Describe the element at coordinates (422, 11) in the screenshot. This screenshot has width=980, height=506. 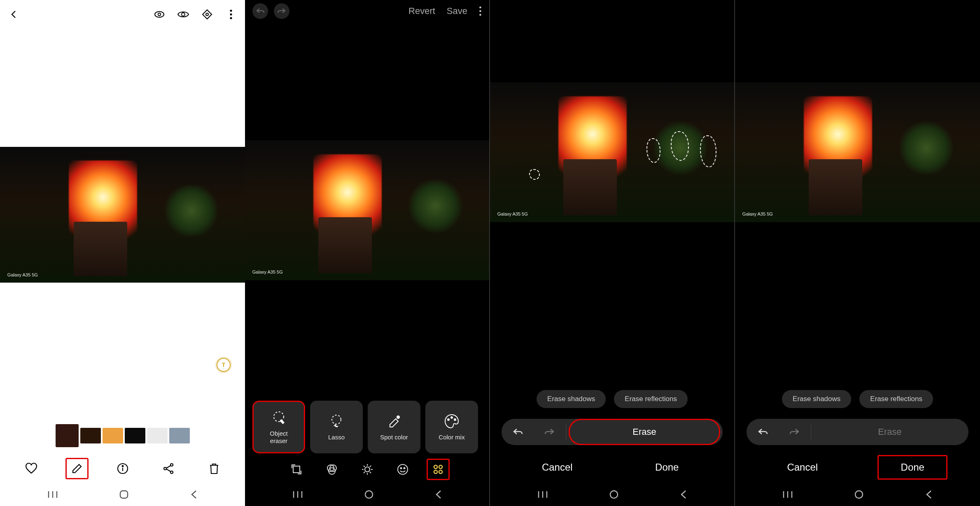
I see `revert-button: Revert` at that location.